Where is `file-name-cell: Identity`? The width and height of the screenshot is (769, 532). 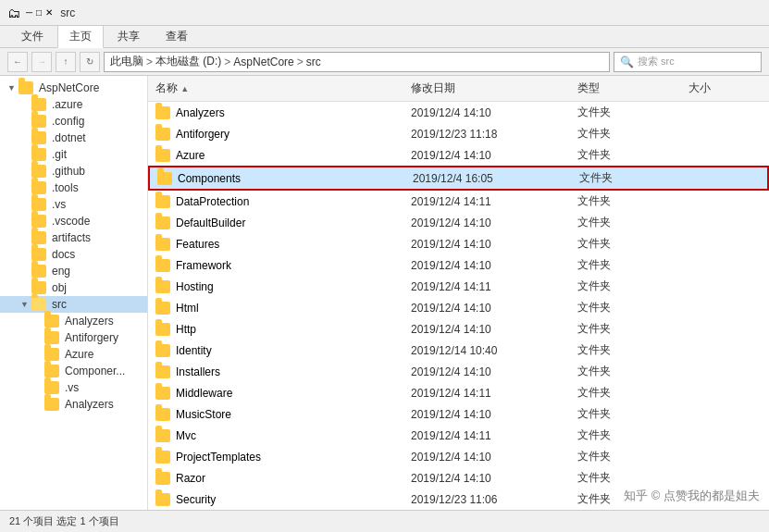
file-name-cell: Identity is located at coordinates (278, 351).